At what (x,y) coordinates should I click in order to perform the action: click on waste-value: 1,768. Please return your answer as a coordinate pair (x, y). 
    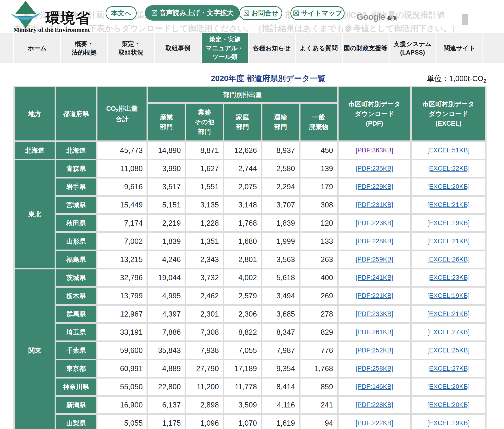
    Looking at the image, I should click on (319, 368).